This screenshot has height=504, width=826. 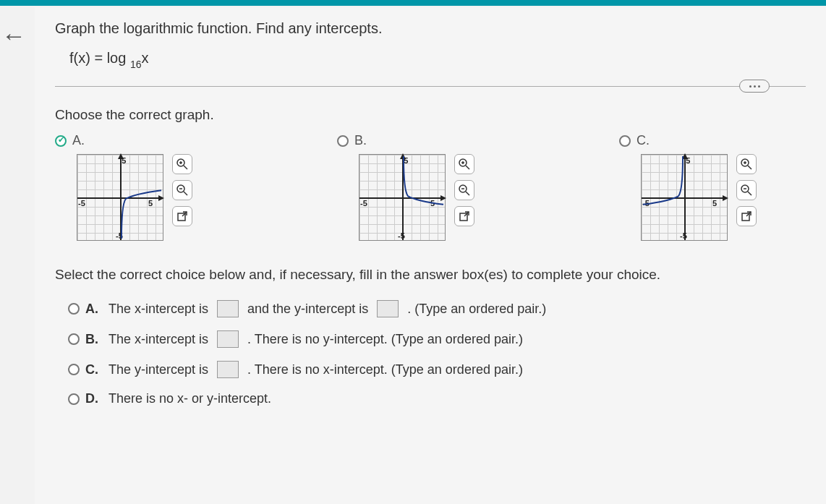 What do you see at coordinates (417, 197) in the screenshot?
I see `graph-b-body: 5 -5 -5 5` at bounding box center [417, 197].